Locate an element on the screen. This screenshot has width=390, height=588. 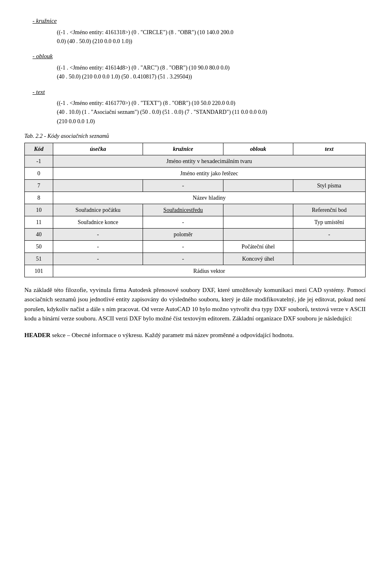
header-text-content: sekce – Obecné informace o výkresu. Každ… is located at coordinates (173, 335).